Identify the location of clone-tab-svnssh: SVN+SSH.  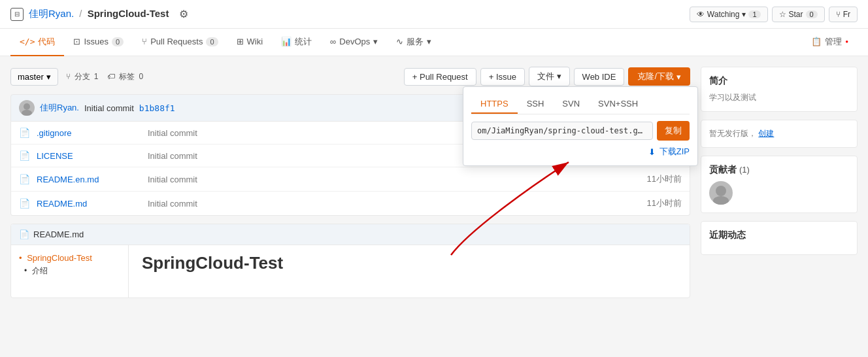
(618, 105).